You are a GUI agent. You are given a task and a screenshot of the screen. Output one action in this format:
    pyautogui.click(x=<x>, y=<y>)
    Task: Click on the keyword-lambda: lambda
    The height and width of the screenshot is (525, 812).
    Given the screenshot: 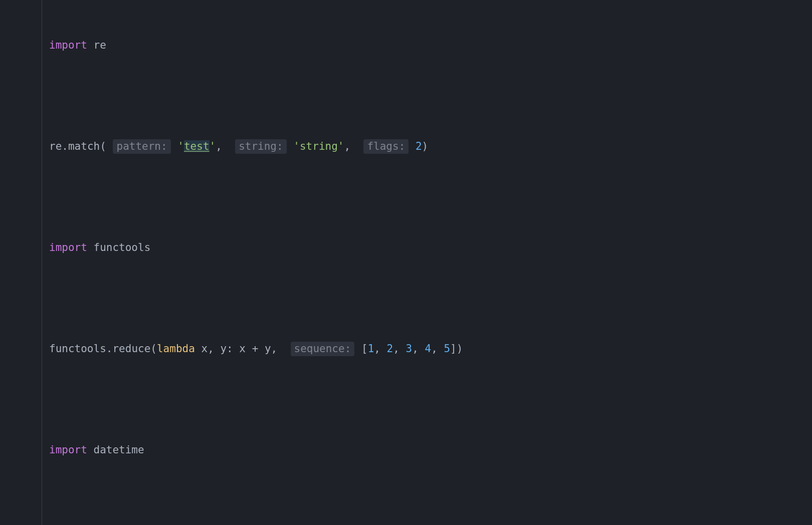 What is the action you would take?
    pyautogui.click(x=176, y=349)
    